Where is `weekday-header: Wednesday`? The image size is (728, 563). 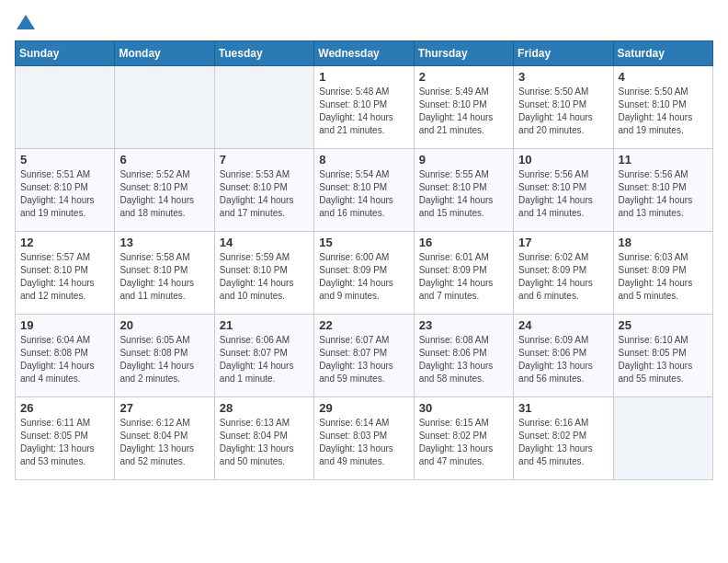
weekday-header: Wednesday is located at coordinates (364, 53).